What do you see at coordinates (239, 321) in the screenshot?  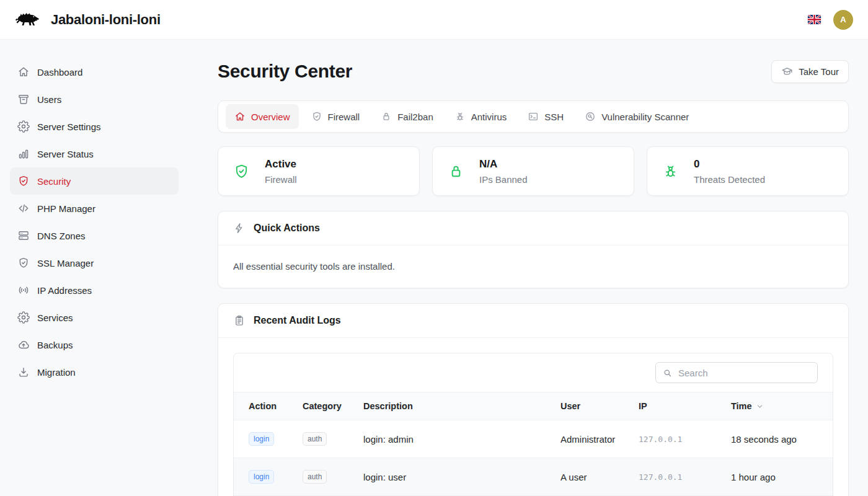 I see `clipboard-icon` at bounding box center [239, 321].